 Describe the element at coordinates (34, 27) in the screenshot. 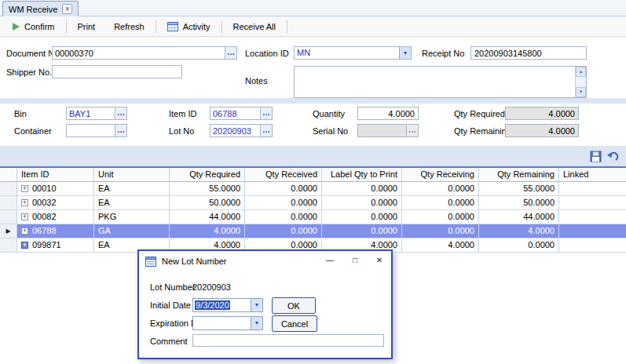

I see `confirm-button: Confirm` at that location.